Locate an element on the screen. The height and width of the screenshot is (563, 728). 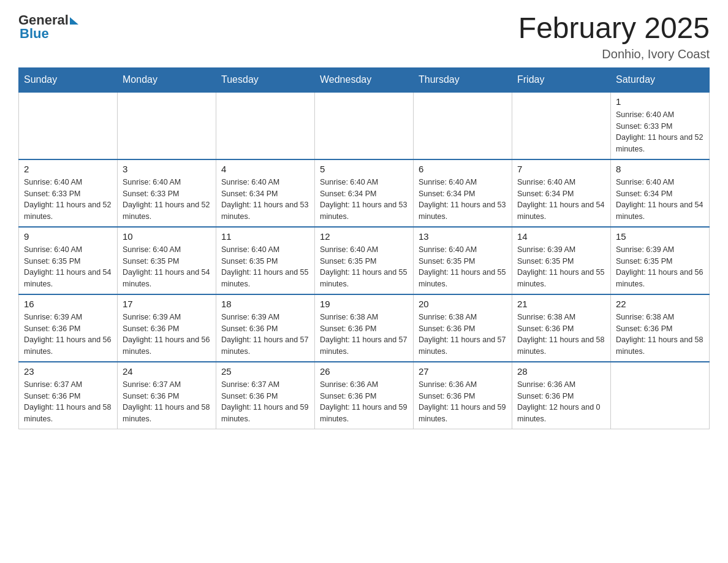
calendar-cell: 2Sunrise: 6:40 AMSunset: 6:33 PMDaylight… is located at coordinates (69, 193).